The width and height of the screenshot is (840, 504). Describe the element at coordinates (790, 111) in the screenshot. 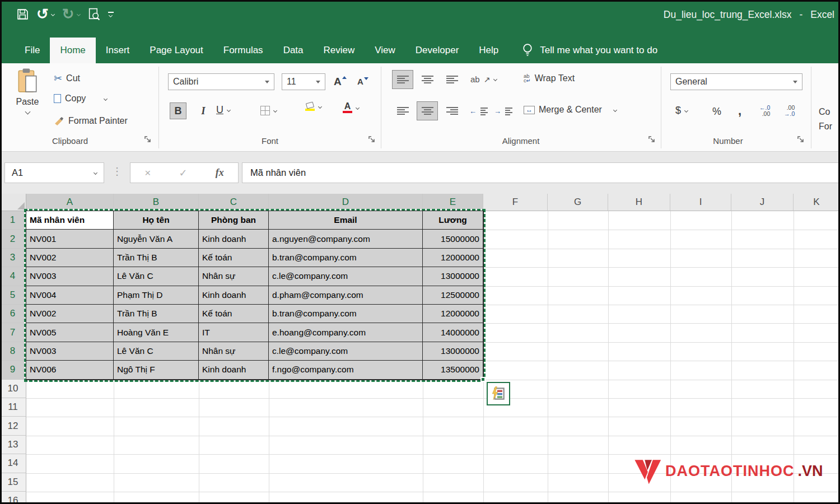

I see `decrease-decimal-button: .00→.0` at that location.